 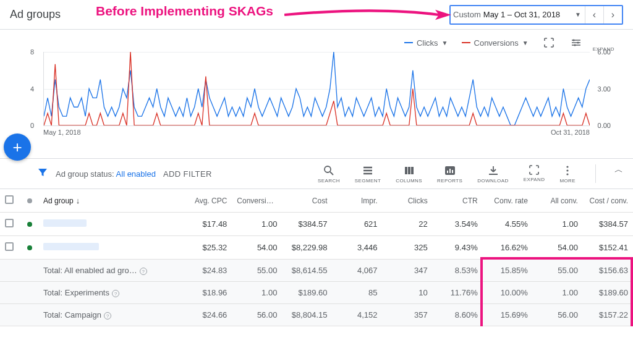 I want to click on toolbar-columns: COLUMNS, so click(x=409, y=174).